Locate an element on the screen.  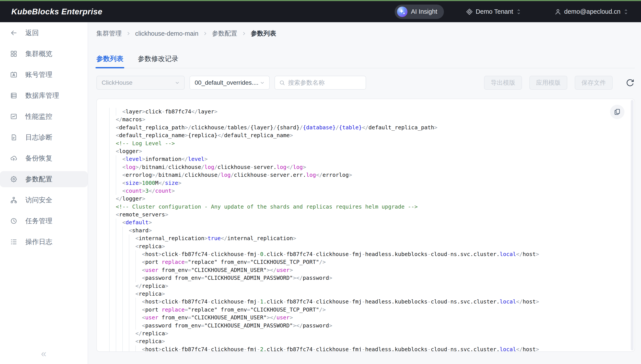
code-line: <internal_replication>true</internal_rep… is located at coordinates (364, 238).